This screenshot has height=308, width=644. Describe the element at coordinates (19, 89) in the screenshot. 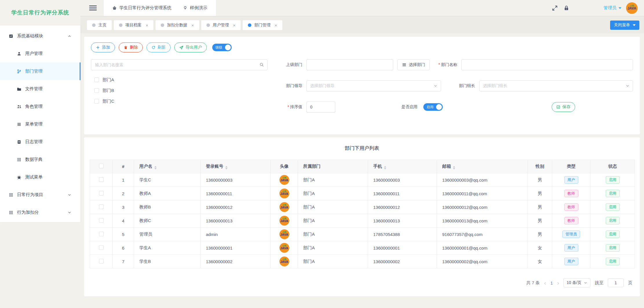

I see `folder-icon` at that location.